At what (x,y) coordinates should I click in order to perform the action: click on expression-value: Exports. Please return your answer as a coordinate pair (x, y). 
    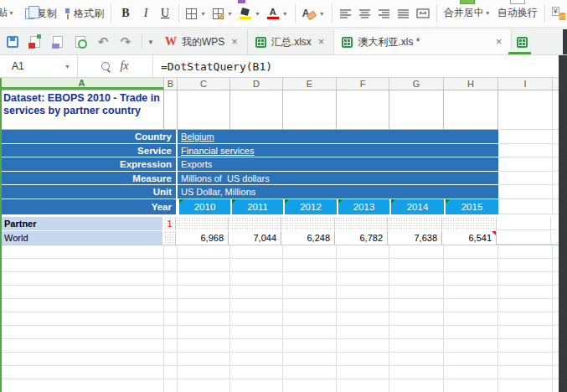
    Looking at the image, I should click on (338, 164).